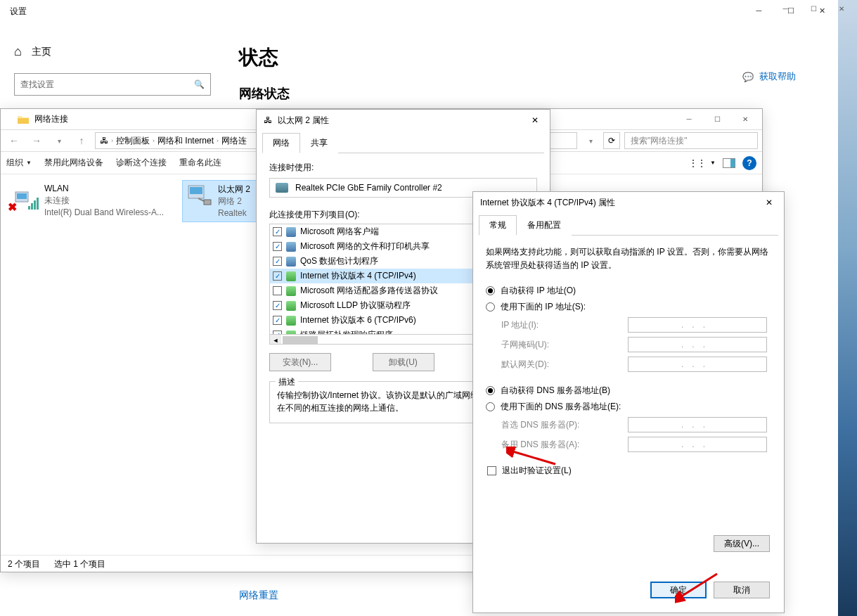 The width and height of the screenshot is (857, 616). Describe the element at coordinates (591, 141) in the screenshot. I see `breadcrumb-dropdown: ▾` at that location.